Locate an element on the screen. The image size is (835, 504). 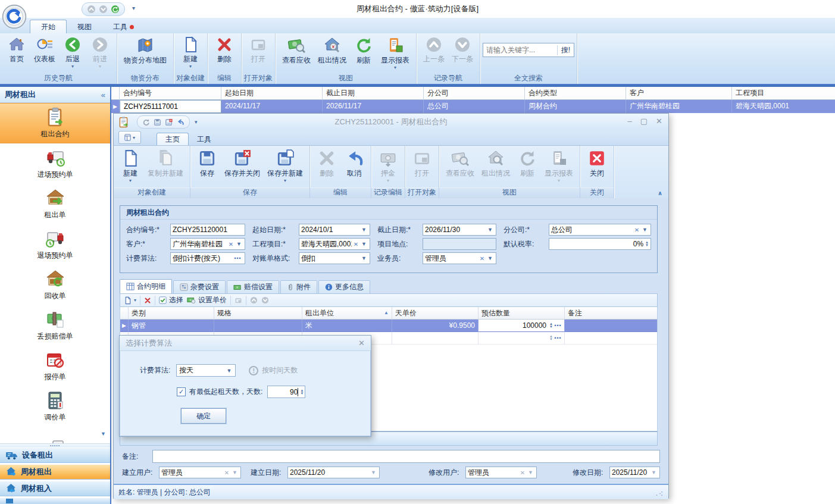
row-down-button is located at coordinates (265, 300).